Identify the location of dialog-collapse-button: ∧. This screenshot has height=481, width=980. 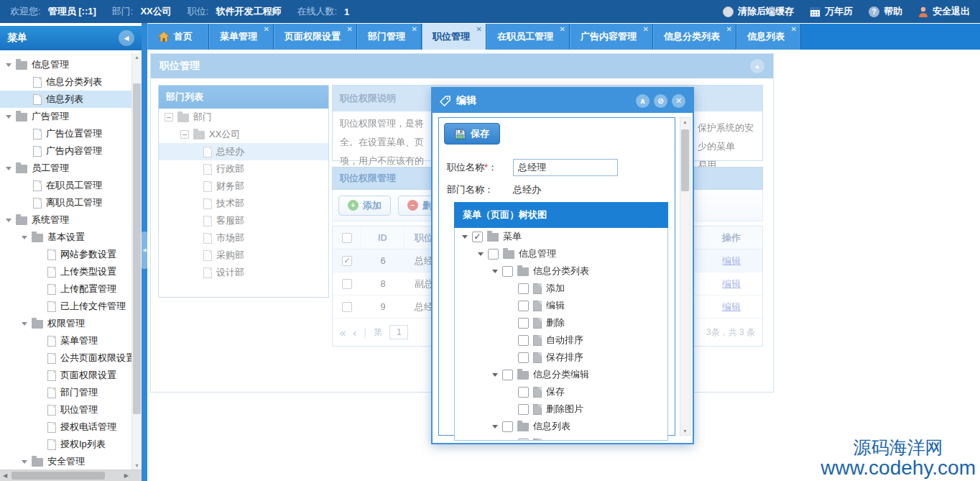
(642, 101).